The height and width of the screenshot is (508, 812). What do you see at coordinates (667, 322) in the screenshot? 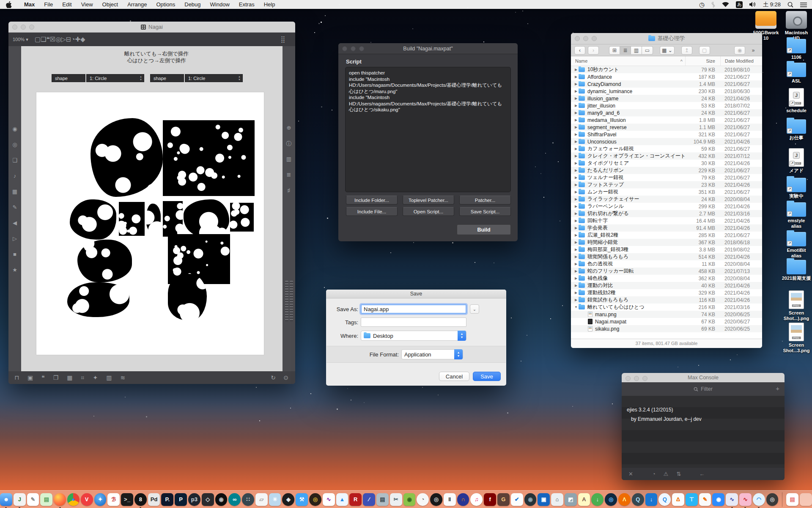
I see `table-row: Nagai.maxpat67 KB2020/06/27` at bounding box center [667, 322].